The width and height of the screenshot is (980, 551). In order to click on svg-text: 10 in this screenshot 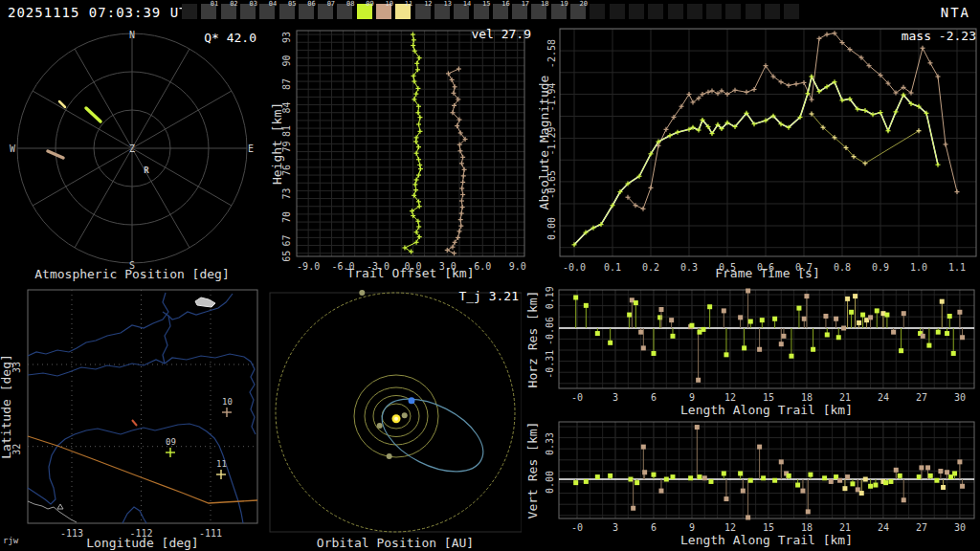, I will do `click(228, 402)`.